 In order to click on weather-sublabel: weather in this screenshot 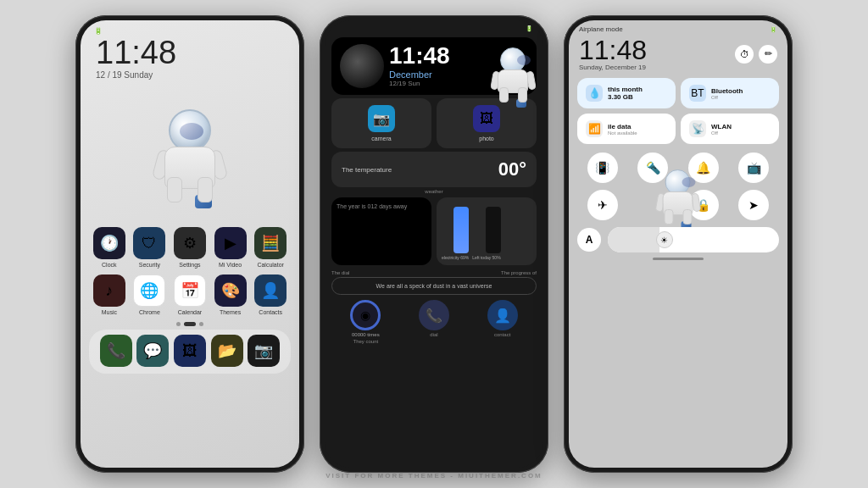, I will do `click(434, 191)`.